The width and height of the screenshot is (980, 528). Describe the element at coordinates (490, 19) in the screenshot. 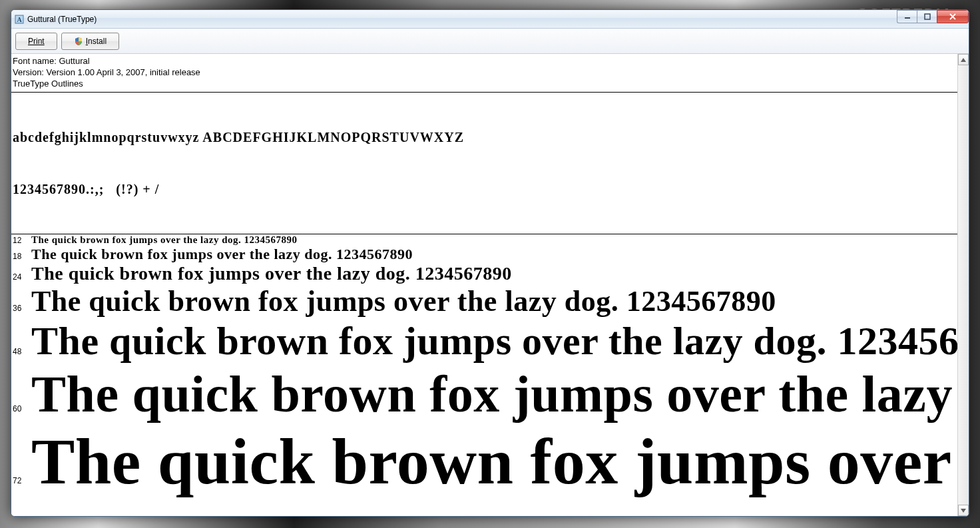

I see `titlebar: A Guttural (TrueType)` at that location.